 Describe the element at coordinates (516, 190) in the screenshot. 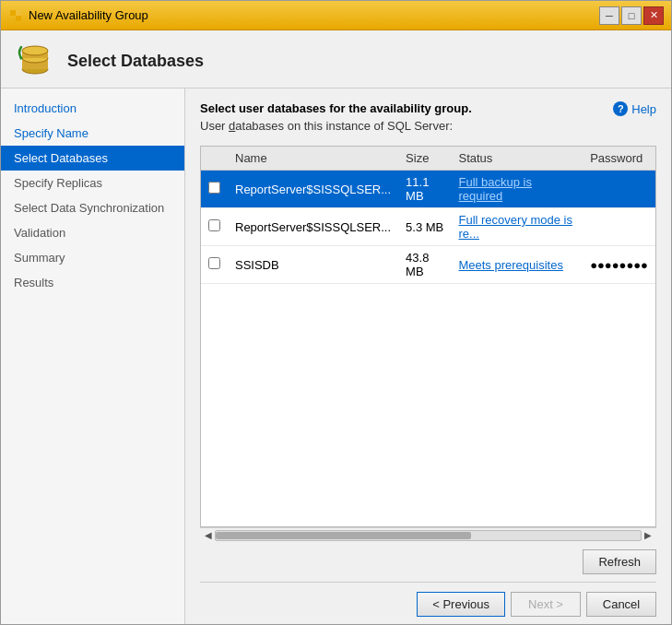

I see `row1-status: Full backup is required` at that location.